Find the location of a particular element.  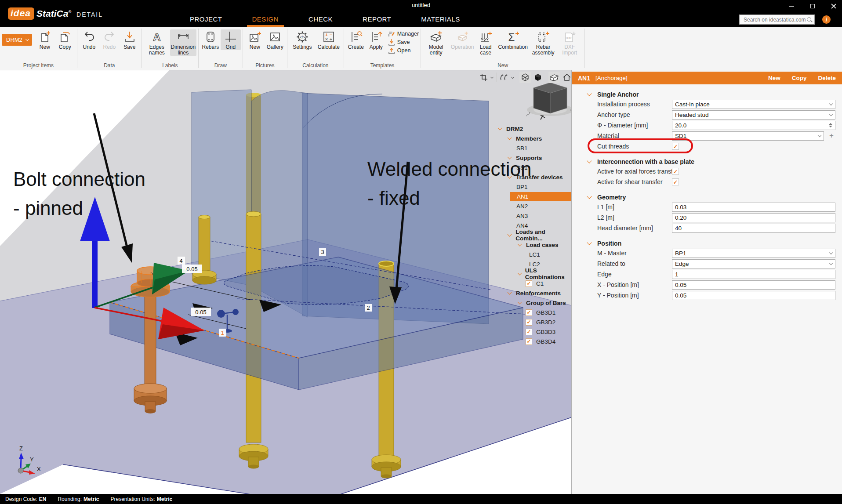

clipped-view-button is located at coordinates (554, 77).